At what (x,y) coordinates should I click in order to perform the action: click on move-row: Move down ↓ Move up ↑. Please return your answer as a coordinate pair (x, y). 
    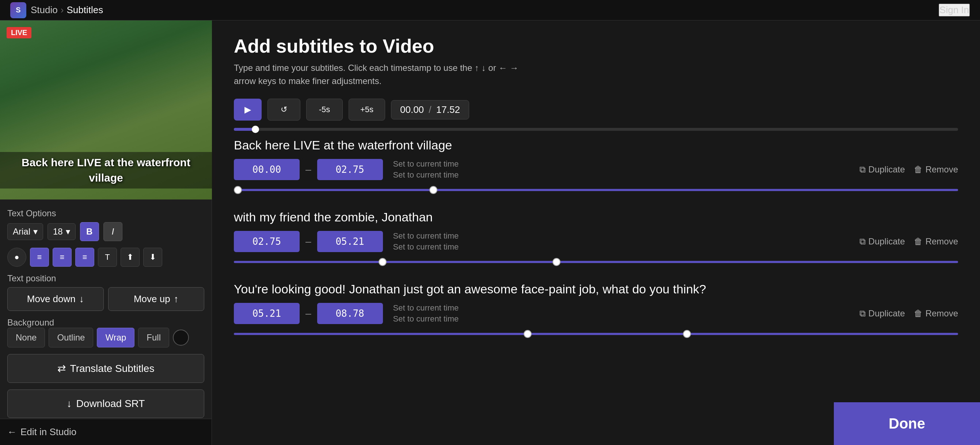
    Looking at the image, I should click on (106, 299).